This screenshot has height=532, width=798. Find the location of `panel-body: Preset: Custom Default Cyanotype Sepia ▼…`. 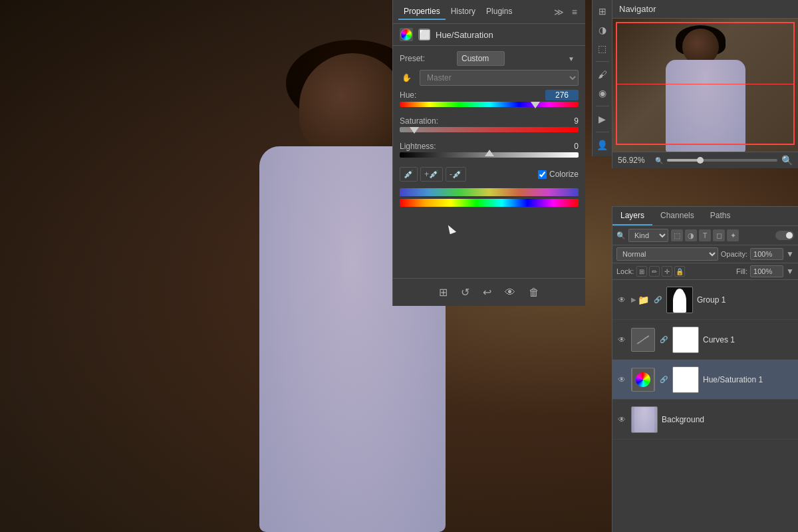

panel-body: Preset: Custom Default Cyanotype Sepia ▼… is located at coordinates (489, 162).